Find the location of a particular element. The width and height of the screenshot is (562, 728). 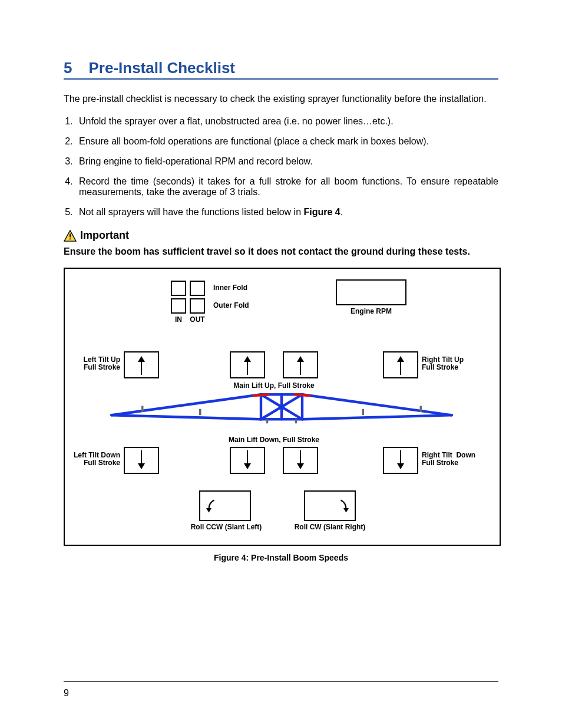

in-label: IN is located at coordinates (178, 319).